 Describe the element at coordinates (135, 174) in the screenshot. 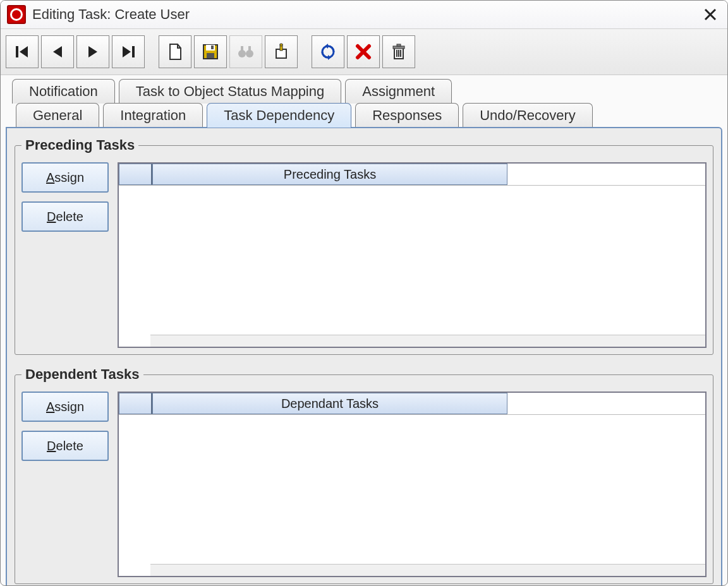

I see `preceding-row-selector-header` at that location.